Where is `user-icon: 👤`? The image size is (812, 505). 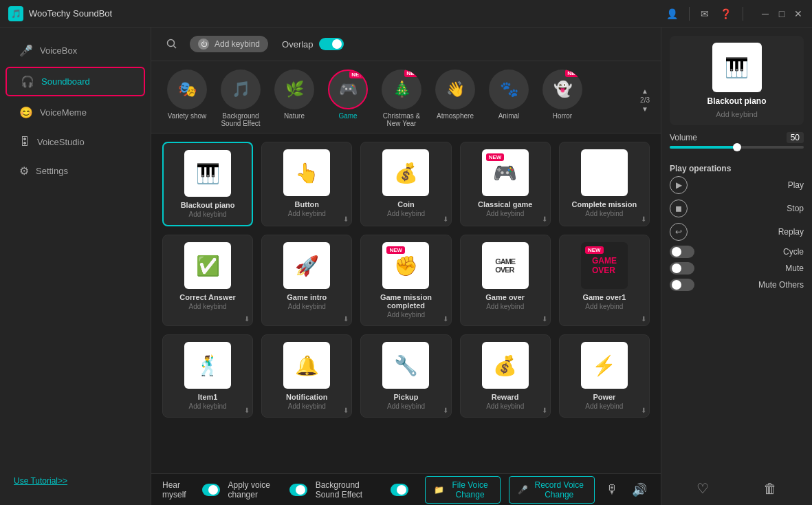
user-icon: 👤 is located at coordinates (672, 14).